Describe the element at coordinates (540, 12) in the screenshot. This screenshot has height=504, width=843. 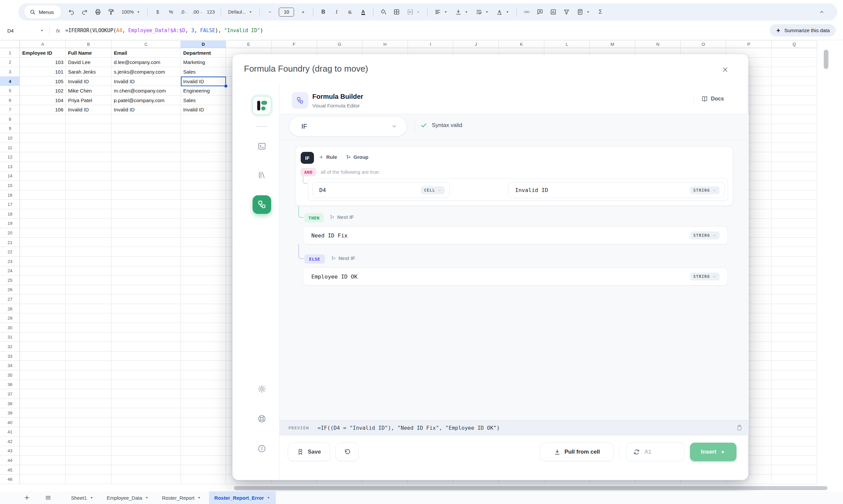
I see `insert-comment-button` at that location.